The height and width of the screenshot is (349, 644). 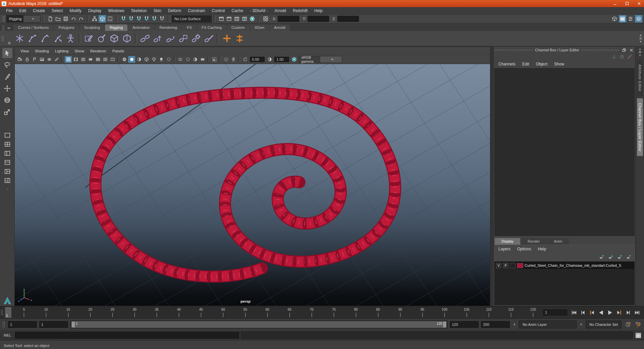 What do you see at coordinates (66, 28) in the screenshot?
I see `shelf-tab-polygons: Polygons` at bounding box center [66, 28].